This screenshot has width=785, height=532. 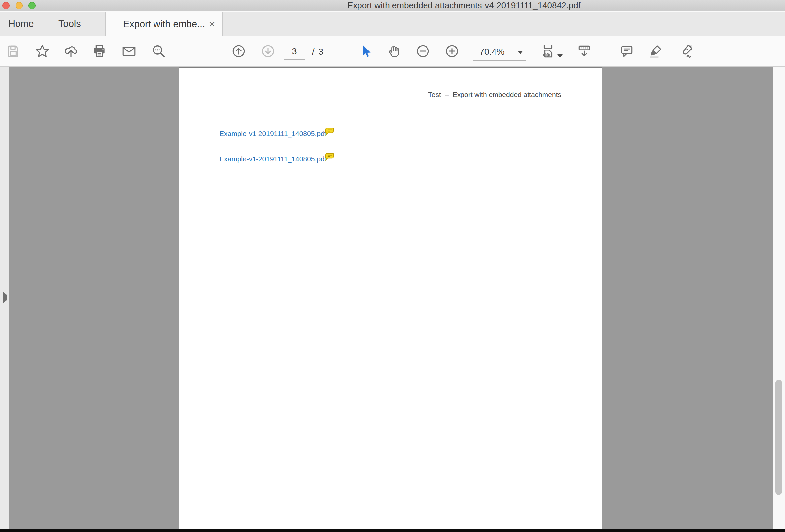 I want to click on star-icon, so click(x=43, y=52).